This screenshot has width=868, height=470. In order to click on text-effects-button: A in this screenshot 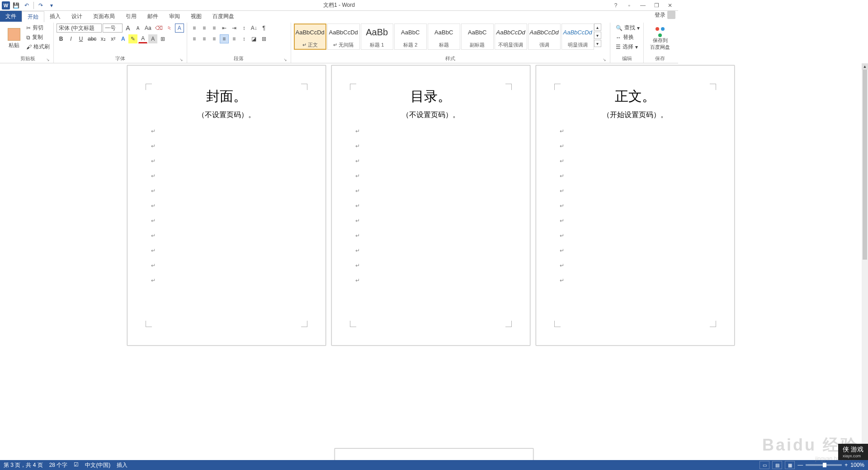, I will do `click(123, 39)`.